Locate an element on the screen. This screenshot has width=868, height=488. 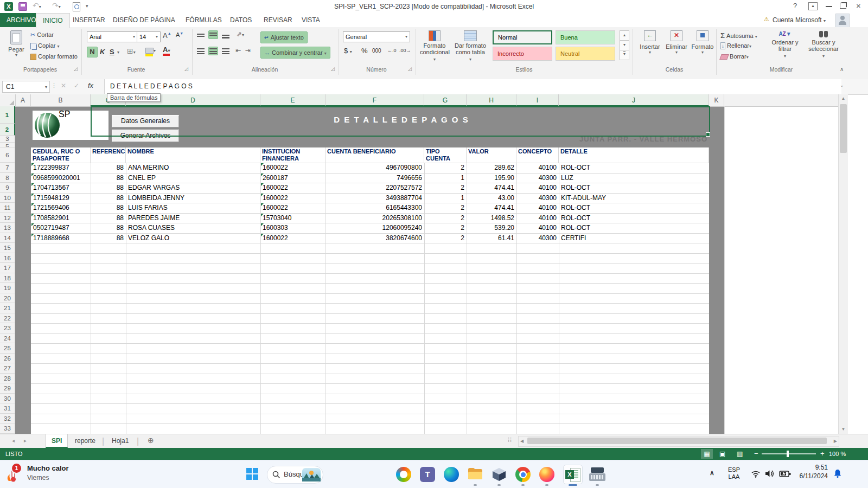
virtualbox-icon is located at coordinates (499, 474).